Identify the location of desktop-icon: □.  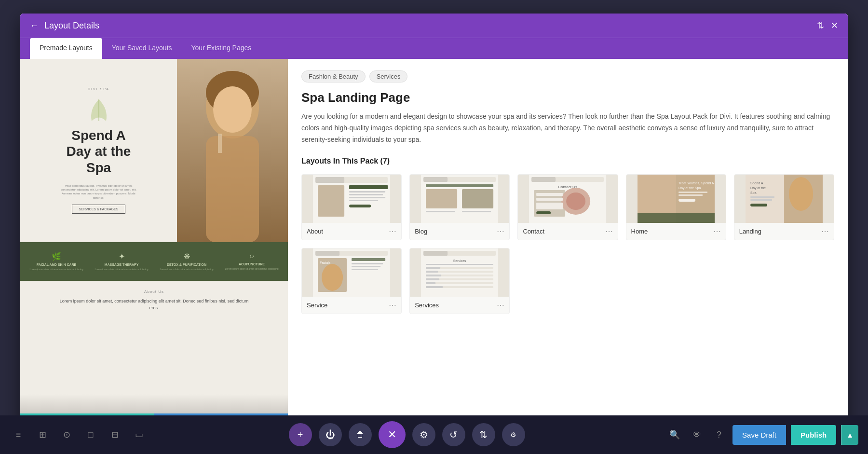
(91, 435).